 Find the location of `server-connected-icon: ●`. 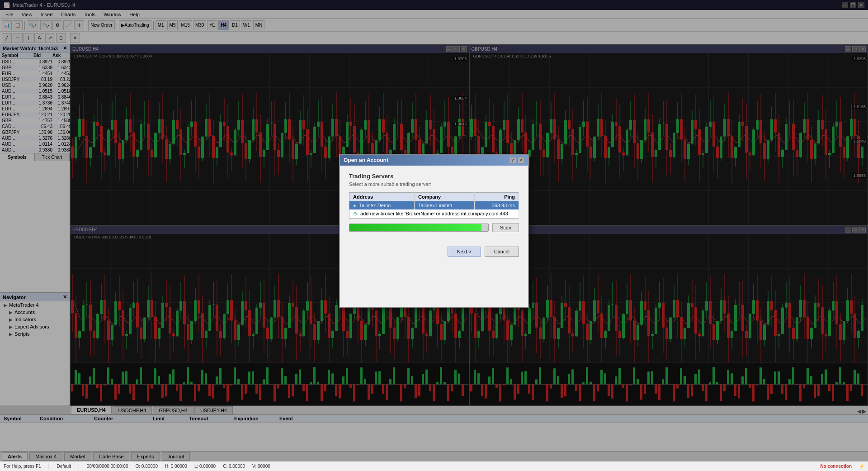

server-connected-icon: ● is located at coordinates (354, 205).